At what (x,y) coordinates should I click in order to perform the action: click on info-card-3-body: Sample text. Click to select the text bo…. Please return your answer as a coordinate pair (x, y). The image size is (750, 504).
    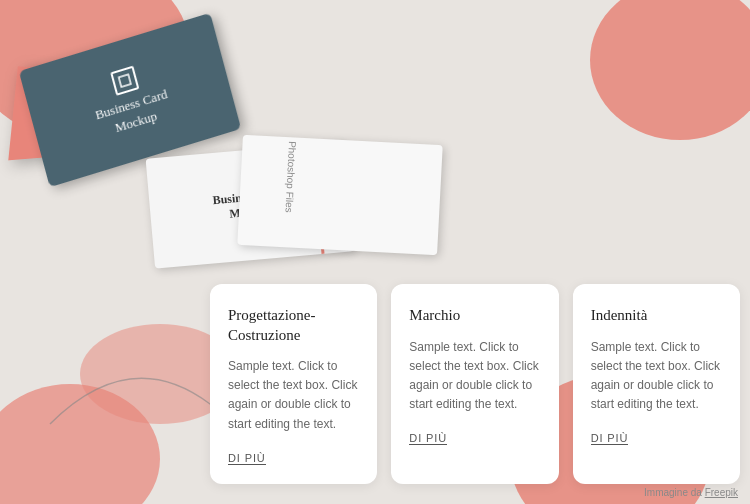
    Looking at the image, I should click on (656, 376).